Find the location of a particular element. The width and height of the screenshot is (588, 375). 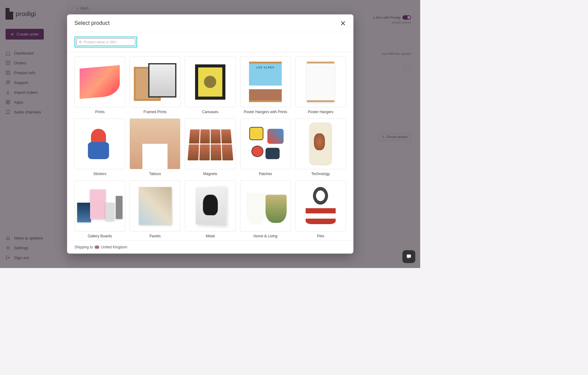

category-pets: Pets is located at coordinates (321, 209).